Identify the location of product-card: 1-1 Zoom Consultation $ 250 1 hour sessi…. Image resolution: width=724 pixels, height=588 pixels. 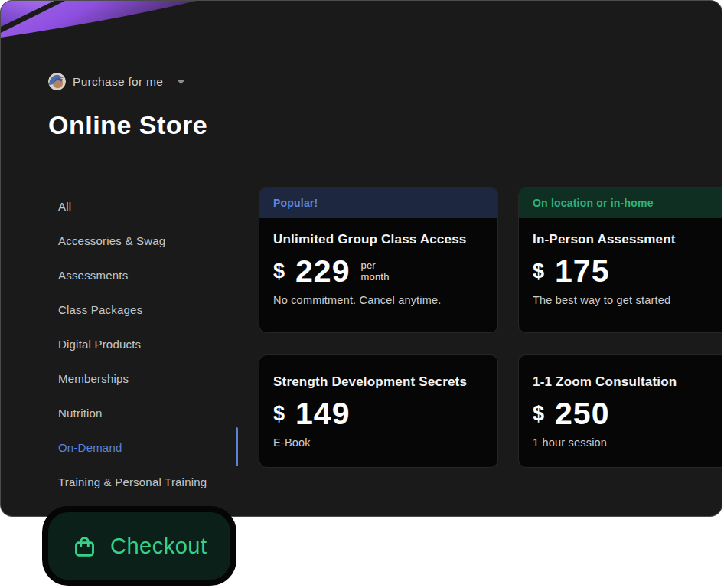
(620, 411).